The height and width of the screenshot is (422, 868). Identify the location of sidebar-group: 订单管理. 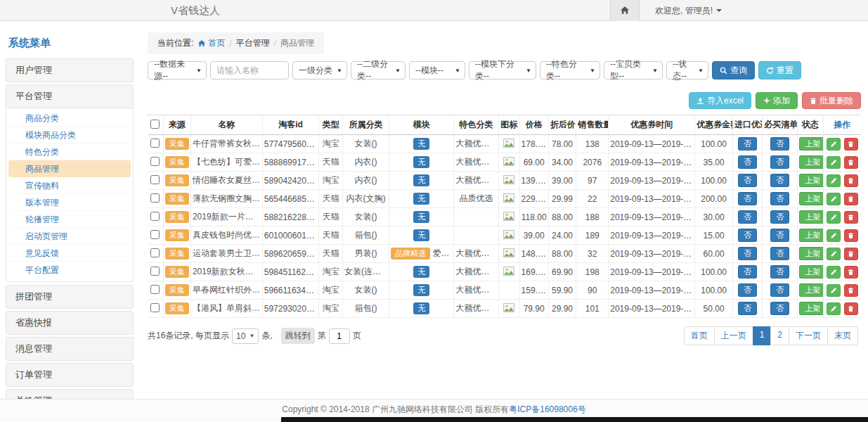
(70, 375).